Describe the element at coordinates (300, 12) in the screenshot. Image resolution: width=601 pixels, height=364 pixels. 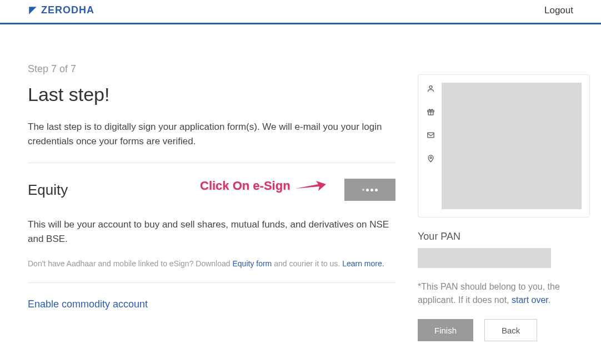
I see `header: ZERODHA Logout` at that location.